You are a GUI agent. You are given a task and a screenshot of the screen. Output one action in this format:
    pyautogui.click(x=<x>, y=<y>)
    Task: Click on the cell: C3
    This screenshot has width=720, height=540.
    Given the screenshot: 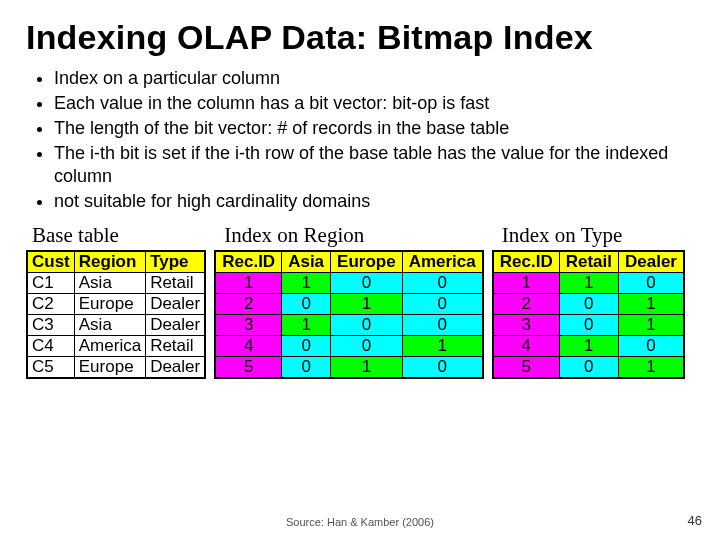 What is the action you would take?
    pyautogui.click(x=50, y=326)
    